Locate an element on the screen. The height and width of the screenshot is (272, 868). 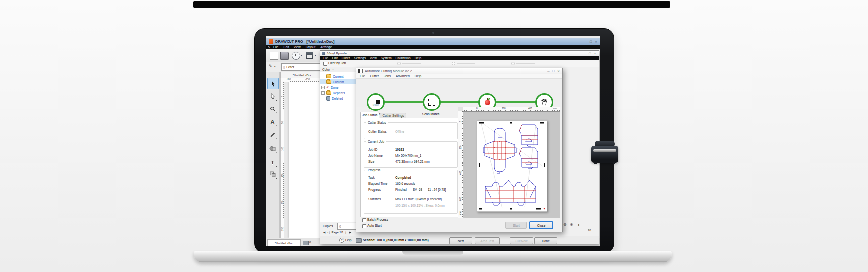
tool-duplicate is located at coordinates (273, 174).